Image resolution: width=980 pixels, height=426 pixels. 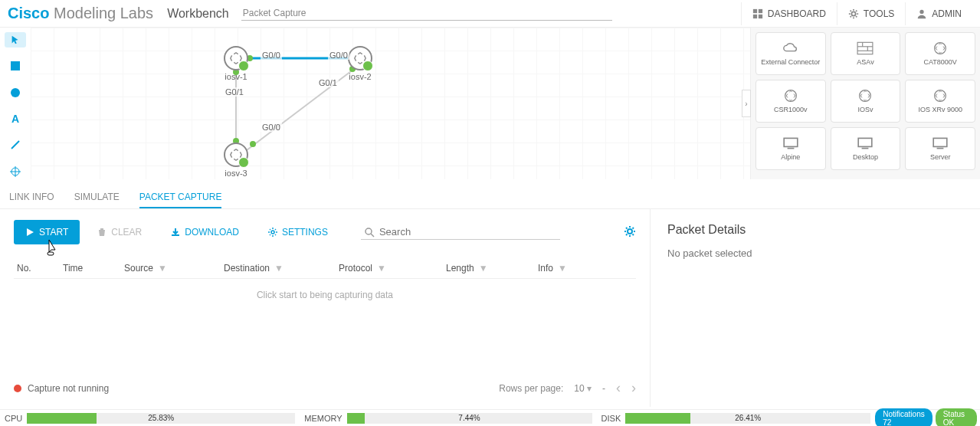 What do you see at coordinates (748, 418) in the screenshot?
I see `disk-value: 26.41%` at bounding box center [748, 418].